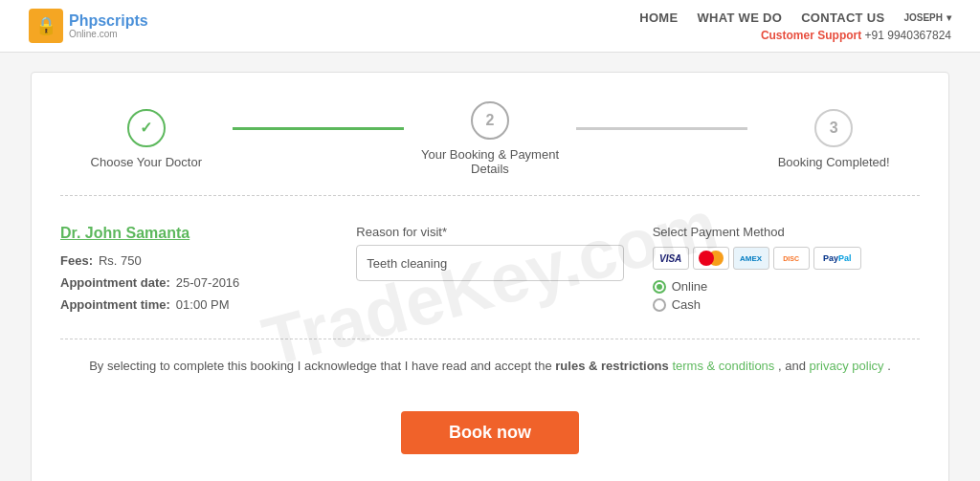  Describe the element at coordinates (490, 263) in the screenshot. I see `reason-input` at that location.